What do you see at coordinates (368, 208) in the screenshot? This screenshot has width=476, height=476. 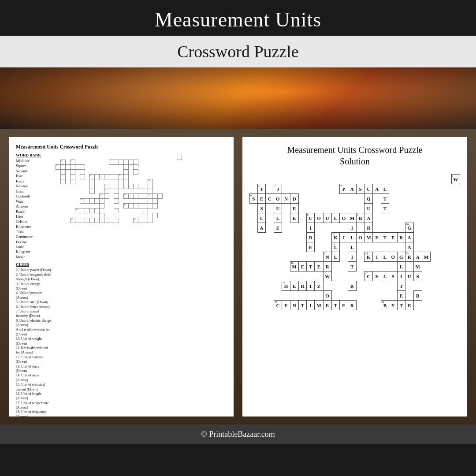 I see `solution-cell: U` at bounding box center [368, 208].